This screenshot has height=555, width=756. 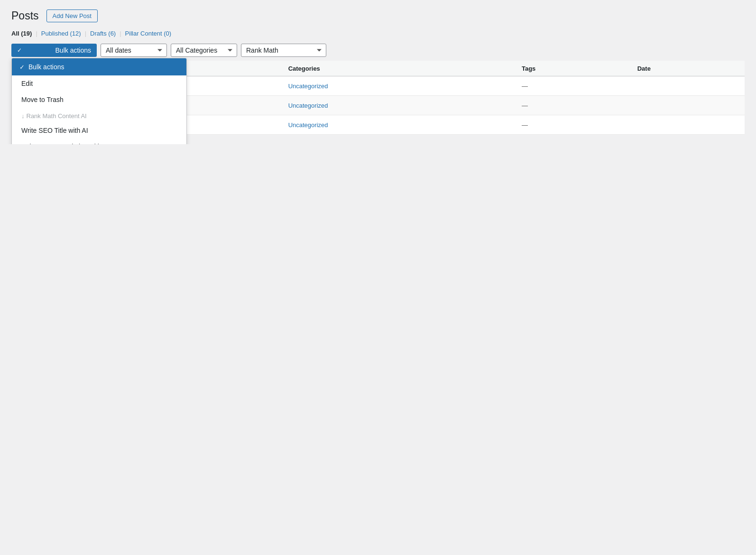 What do you see at coordinates (103, 33) in the screenshot?
I see `filter-drafts-link: Drafts (6)` at bounding box center [103, 33].